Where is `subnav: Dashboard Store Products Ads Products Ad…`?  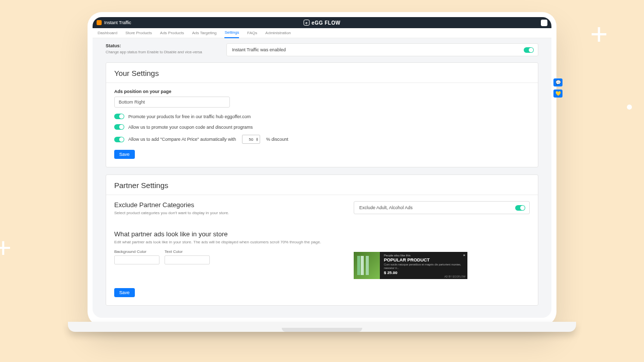 subnav: Dashboard Store Products Ads Products Ad… is located at coordinates (322, 33).